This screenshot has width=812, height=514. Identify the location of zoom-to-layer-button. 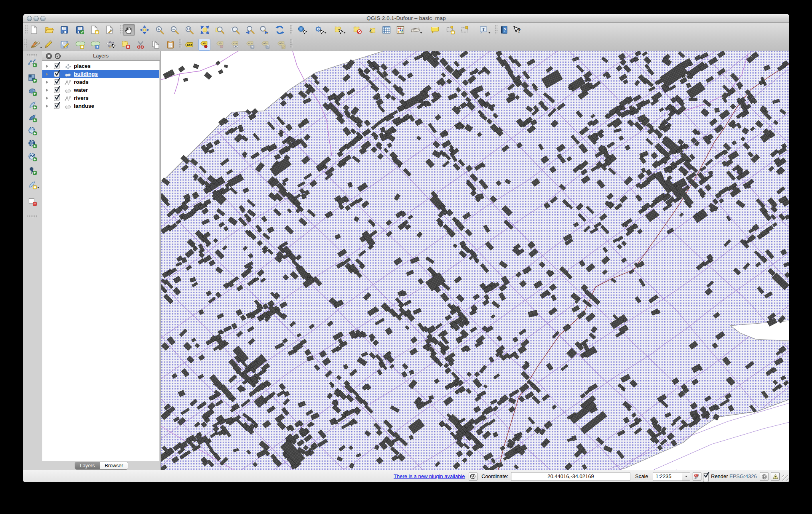
(235, 30).